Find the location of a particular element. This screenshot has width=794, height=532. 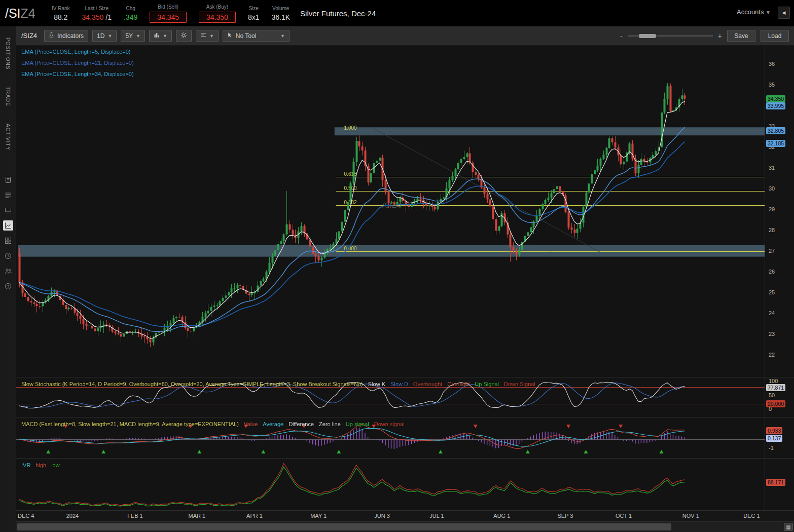

field-label: Ask (Buy) is located at coordinates (217, 7).